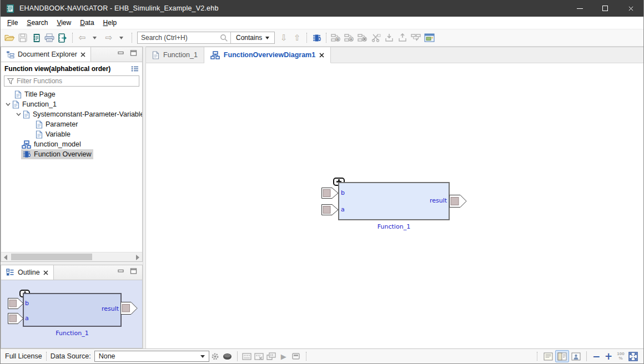 This screenshot has height=364, width=644. Describe the element at coordinates (562, 356) in the screenshot. I see `split-view-button` at that location.